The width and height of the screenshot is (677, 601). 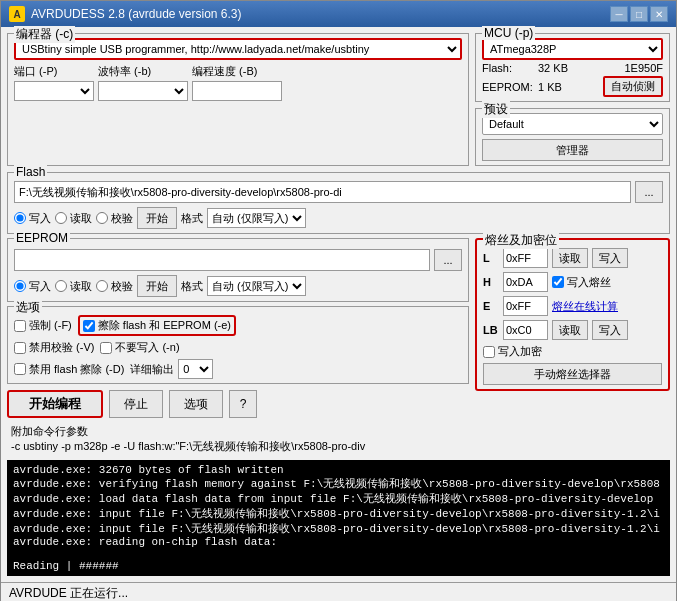 What do you see at coordinates (572, 150) in the screenshot?
I see `manage-button: 管理器` at bounding box center [572, 150].